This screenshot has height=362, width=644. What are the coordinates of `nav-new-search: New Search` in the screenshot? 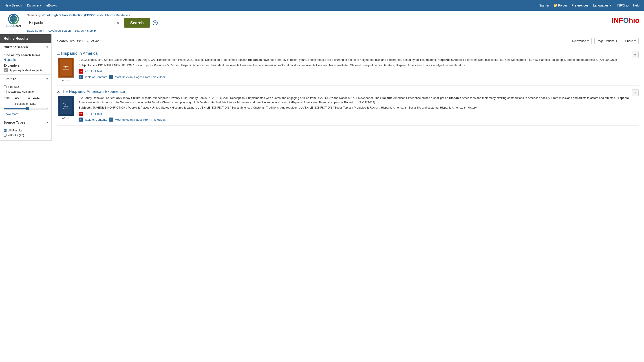 It's located at (13, 5).